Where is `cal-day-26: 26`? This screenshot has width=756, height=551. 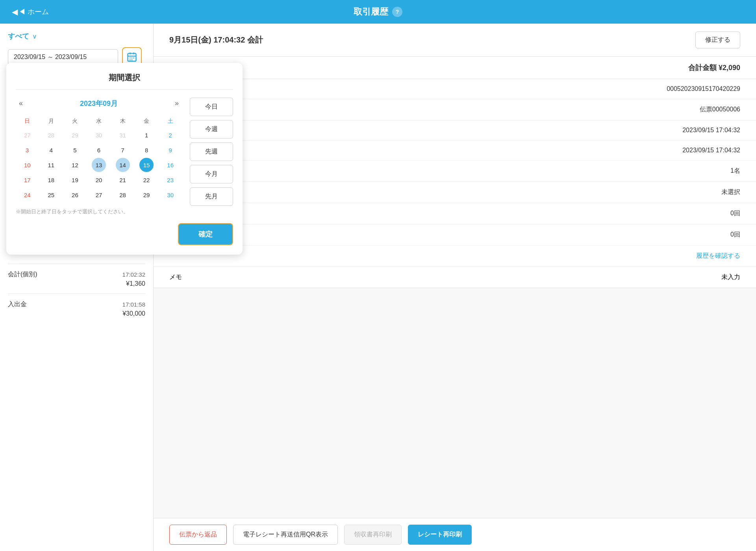
cal-day-26: 26 is located at coordinates (75, 195).